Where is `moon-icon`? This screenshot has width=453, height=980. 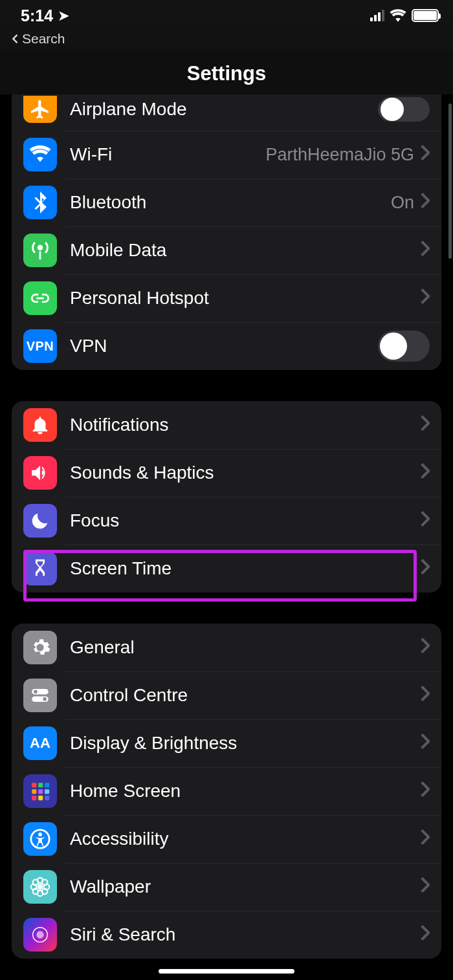
moon-icon is located at coordinates (40, 521).